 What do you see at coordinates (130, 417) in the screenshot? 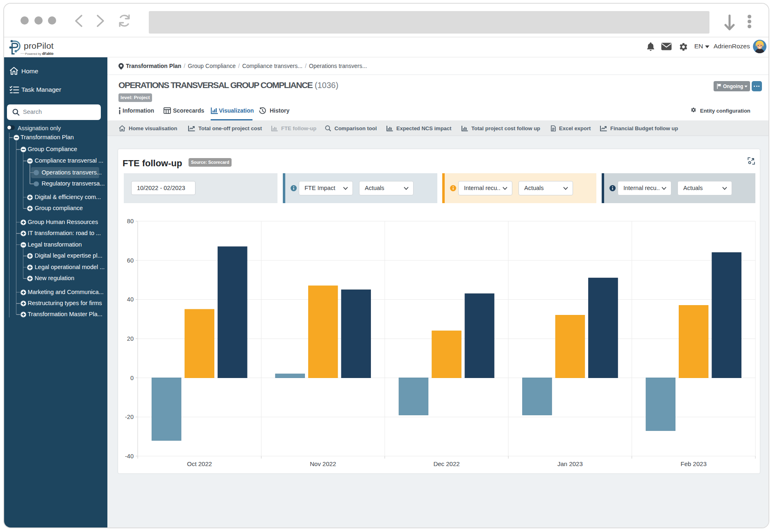
I see `svg-text: -20` at bounding box center [130, 417].